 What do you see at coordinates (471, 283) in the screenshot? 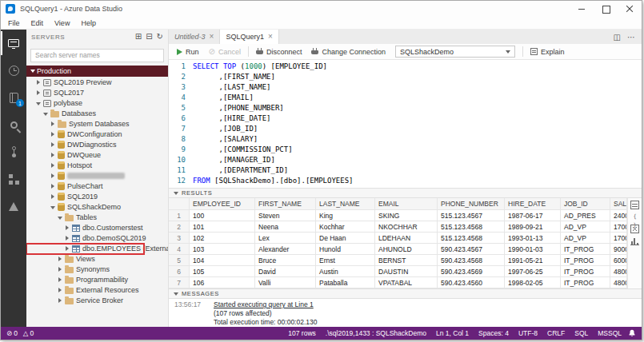
I see `result-cell: 590.423.4560` at bounding box center [471, 283].